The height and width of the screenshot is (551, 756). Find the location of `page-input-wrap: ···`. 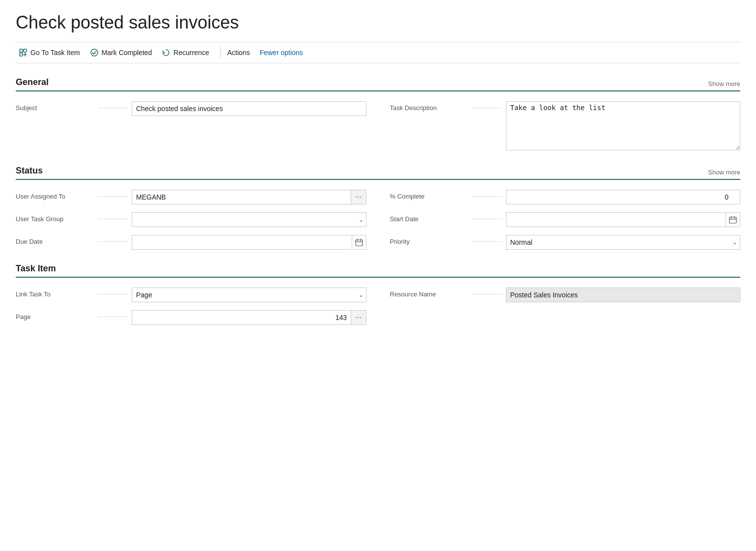

page-input-wrap: ··· is located at coordinates (249, 318).